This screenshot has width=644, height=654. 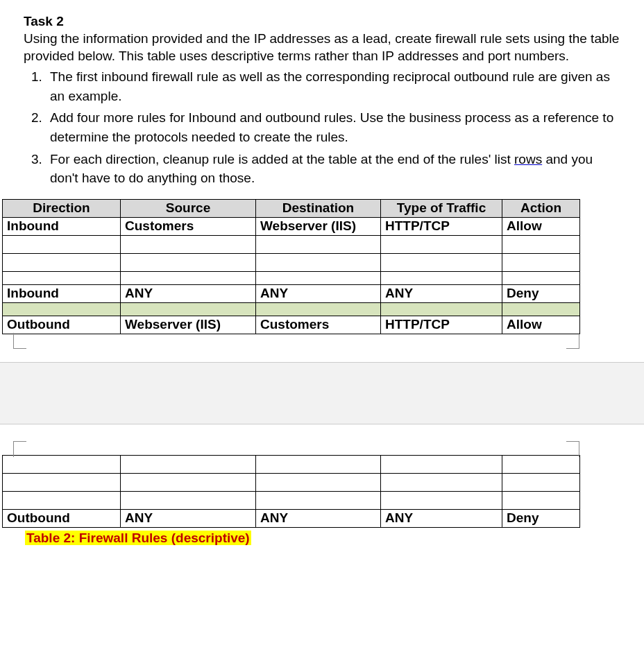 I want to click on table-row-separator, so click(x=291, y=309).